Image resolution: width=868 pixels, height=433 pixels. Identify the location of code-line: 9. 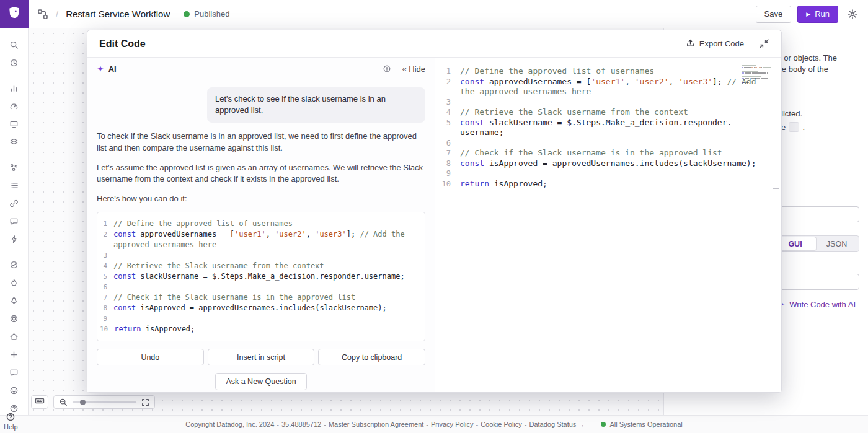
(611, 173).